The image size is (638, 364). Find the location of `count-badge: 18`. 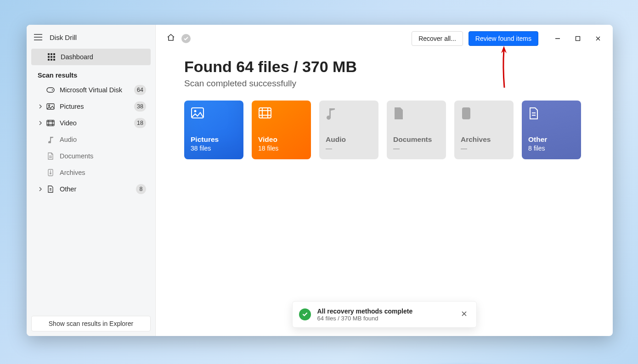

count-badge: 18 is located at coordinates (140, 123).